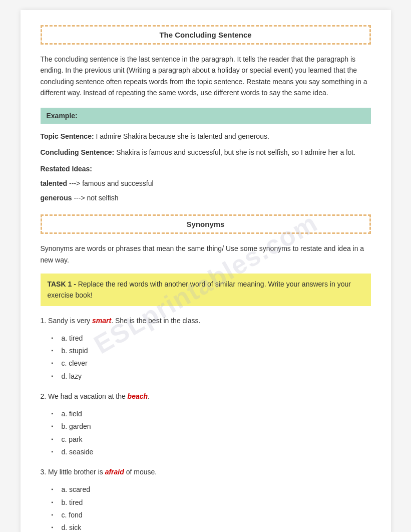 This screenshot has width=411, height=532. Describe the element at coordinates (56, 198) in the screenshot. I see `idea-word-2: generous` at that location.